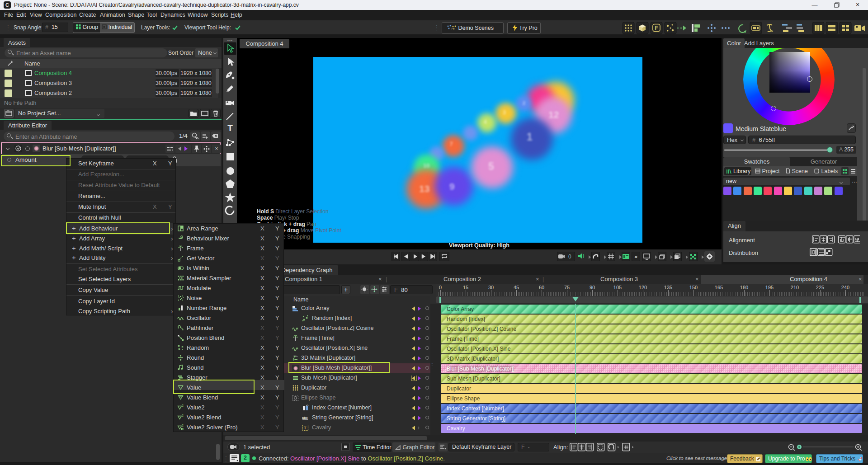 Image resolution: width=868 pixels, height=465 pixels. Describe the element at coordinates (305, 418) in the screenshot. I see `svg-text: abc` at that location.